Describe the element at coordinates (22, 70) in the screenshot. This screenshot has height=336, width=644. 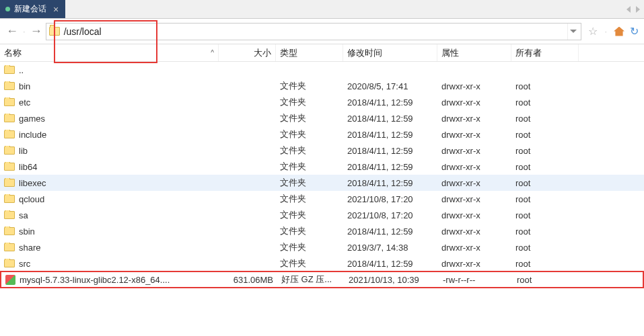
I see `file-name: ..` at that location.